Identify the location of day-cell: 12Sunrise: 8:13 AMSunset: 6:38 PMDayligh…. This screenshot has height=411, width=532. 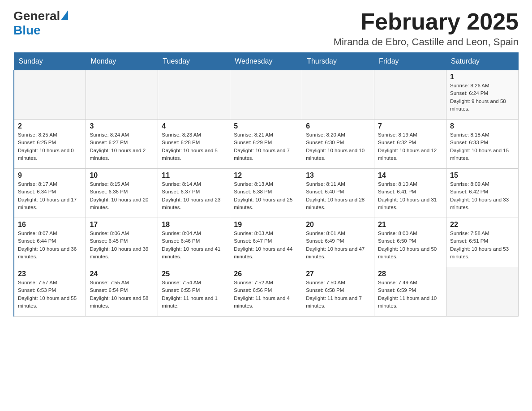
(266, 193).